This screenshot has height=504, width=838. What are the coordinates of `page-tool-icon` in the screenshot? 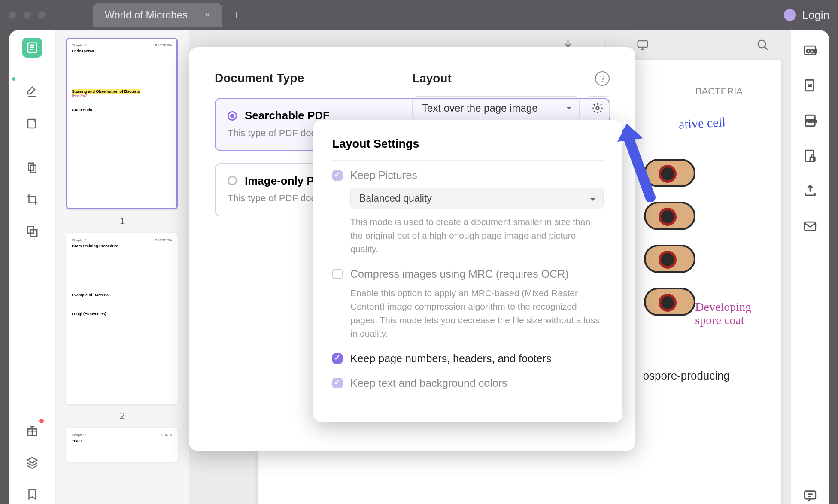 It's located at (32, 168).